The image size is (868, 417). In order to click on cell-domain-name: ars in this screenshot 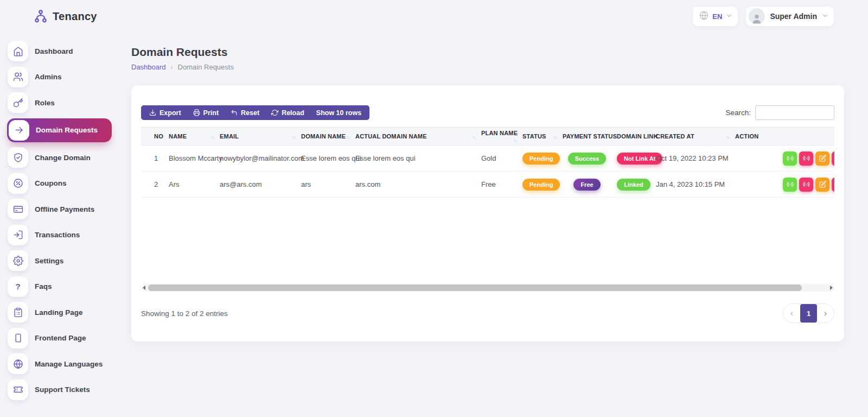, I will do `click(326, 185)`.